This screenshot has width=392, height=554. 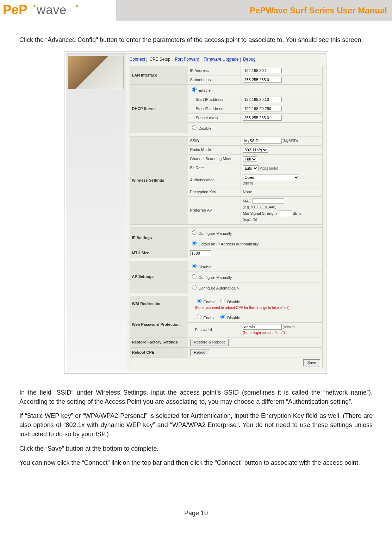 What do you see at coordinates (214, 330) in the screenshot?
I see `webpw-pw-label: Password` at bounding box center [214, 330].